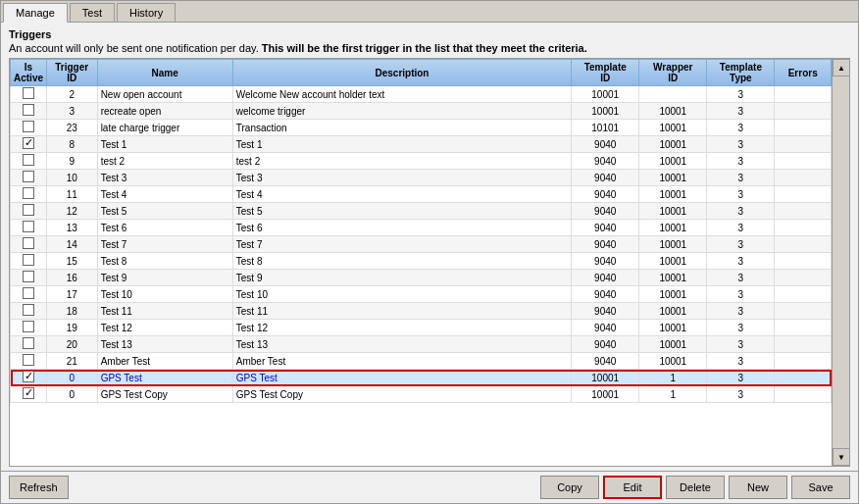  I want to click on row-description: Test 11, so click(402, 312).